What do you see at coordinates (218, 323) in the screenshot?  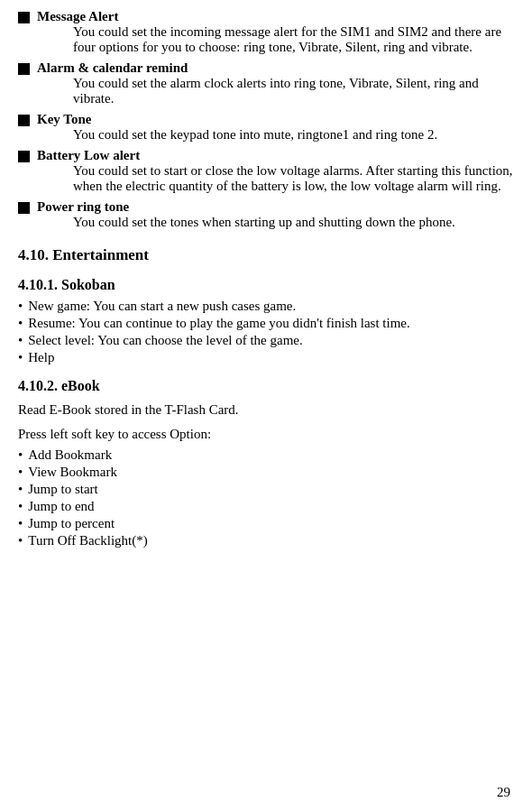 I see `list-item-text: Resume: You can continue to play the gam…` at bounding box center [218, 323].